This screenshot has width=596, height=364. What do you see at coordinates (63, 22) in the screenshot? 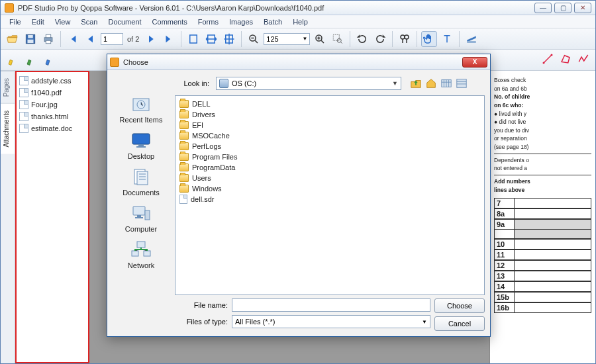
I see `menu-view: View` at bounding box center [63, 22].